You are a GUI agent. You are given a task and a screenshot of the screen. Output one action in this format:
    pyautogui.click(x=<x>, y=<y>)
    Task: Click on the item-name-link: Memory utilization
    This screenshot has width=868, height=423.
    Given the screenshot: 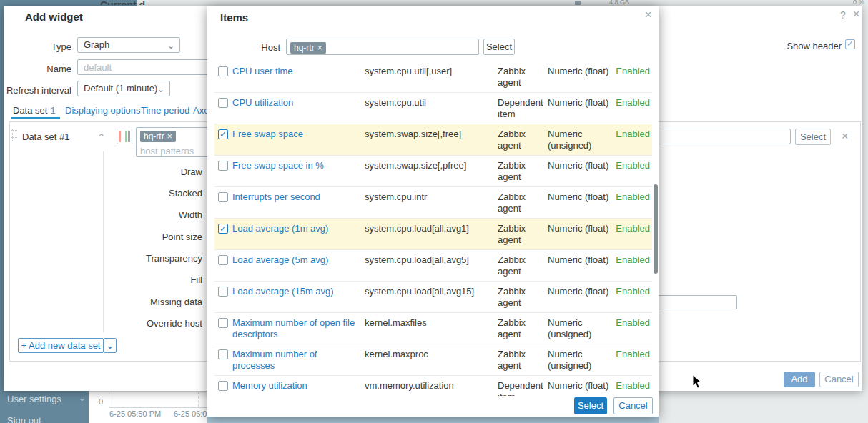 What is the action you would take?
    pyautogui.click(x=294, y=386)
    